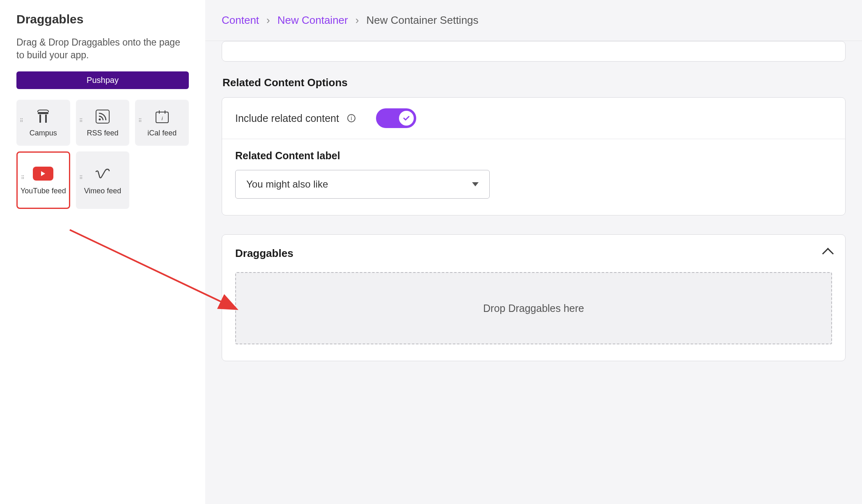 This screenshot has height=504, width=862. Describe the element at coordinates (103, 123) in the screenshot. I see `draggable-tile-rss: ⠿ RSS feed` at that location.